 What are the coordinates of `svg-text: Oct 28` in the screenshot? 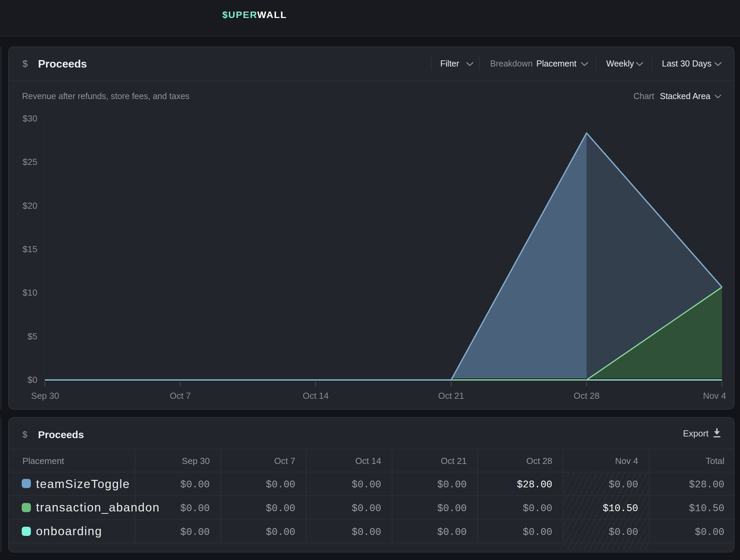 It's located at (587, 396).